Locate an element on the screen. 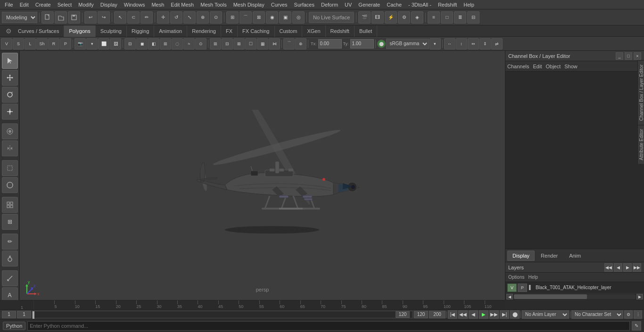 The image size is (644, 332). undo-button: ↩ is located at coordinates (91, 17).